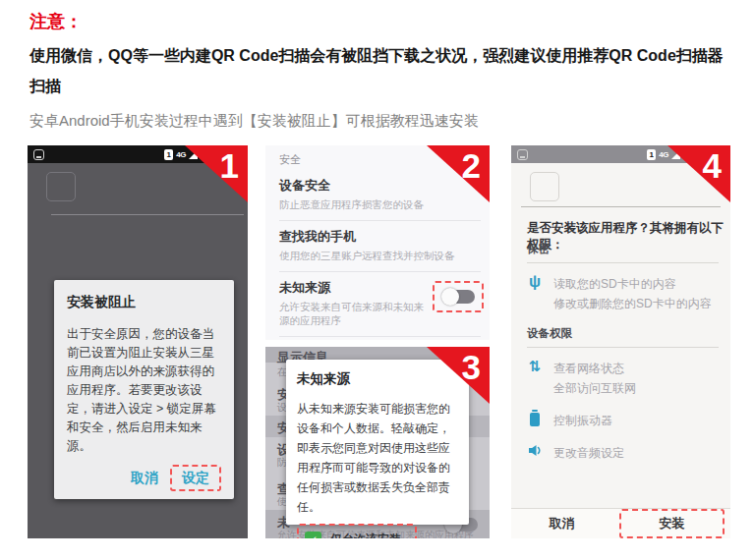 This screenshot has width=754, height=560. Describe the element at coordinates (595, 388) in the screenshot. I see `permission-line: 全部访问互联网` at that location.